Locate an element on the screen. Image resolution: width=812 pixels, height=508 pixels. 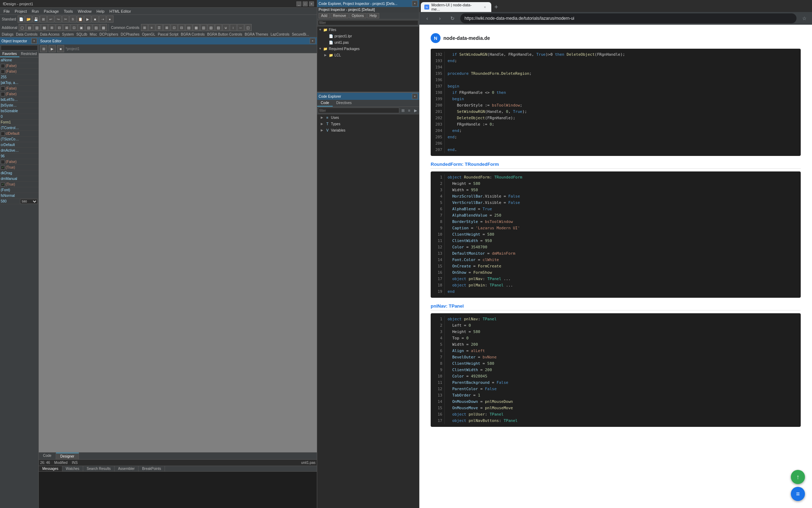
menu-package: Package is located at coordinates (51, 11).